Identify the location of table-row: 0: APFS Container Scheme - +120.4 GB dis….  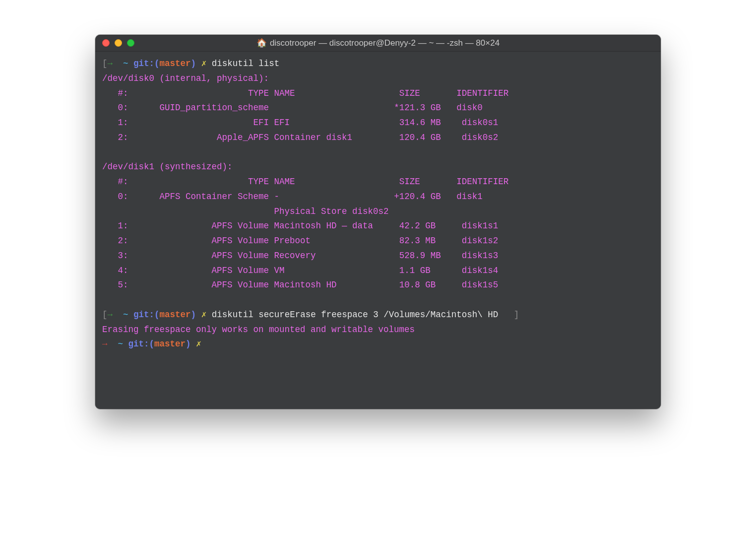
(378, 197).